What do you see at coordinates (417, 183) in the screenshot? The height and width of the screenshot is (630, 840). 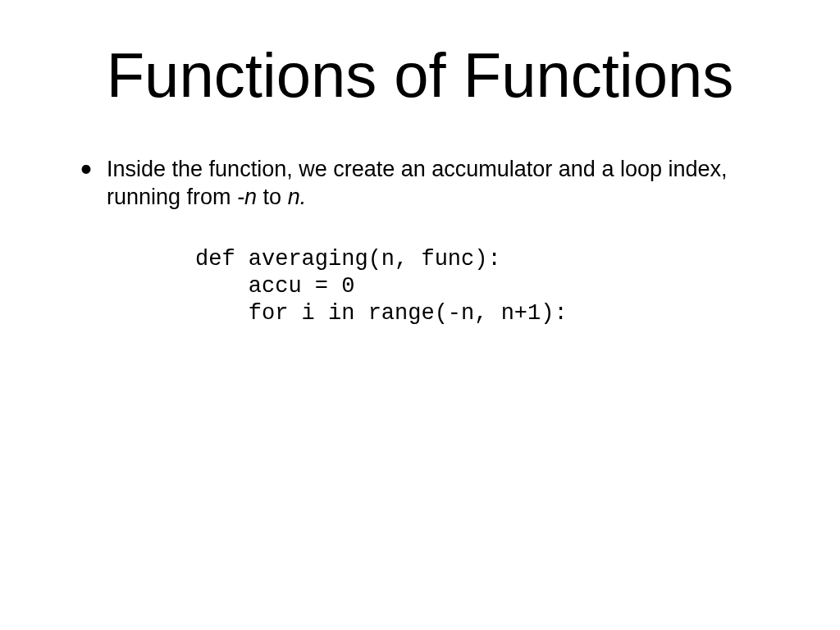 I see `bullet-text-pre: Inside the function, we create an accumu…` at bounding box center [417, 183].